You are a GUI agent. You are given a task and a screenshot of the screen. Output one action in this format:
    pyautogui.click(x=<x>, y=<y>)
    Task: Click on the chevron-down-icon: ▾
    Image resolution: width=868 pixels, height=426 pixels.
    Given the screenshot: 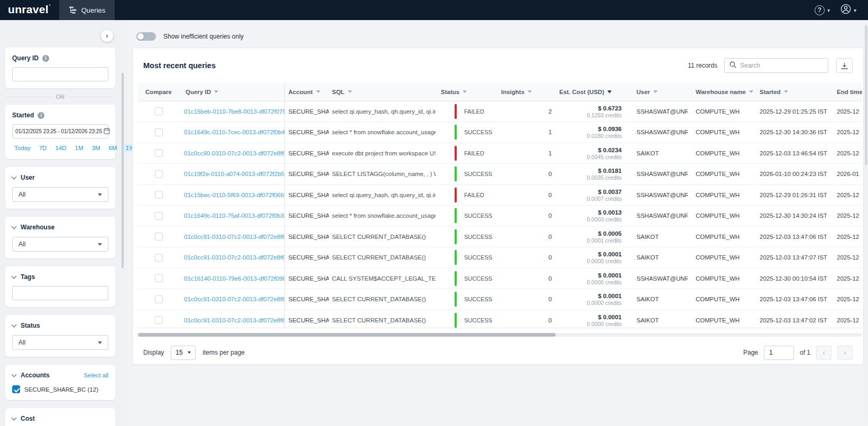 What is the action you would take?
    pyautogui.click(x=855, y=11)
    